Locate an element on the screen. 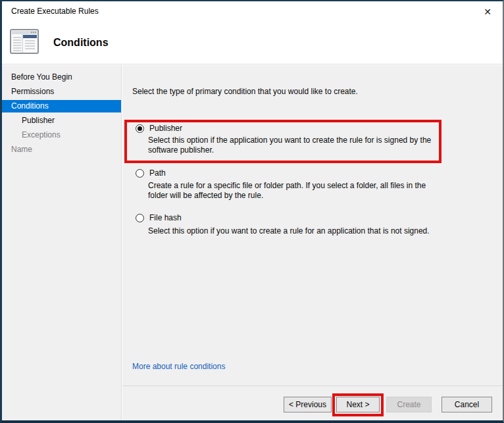 The image size is (504, 423). radio-option-file-hash: File hash is located at coordinates (159, 218).